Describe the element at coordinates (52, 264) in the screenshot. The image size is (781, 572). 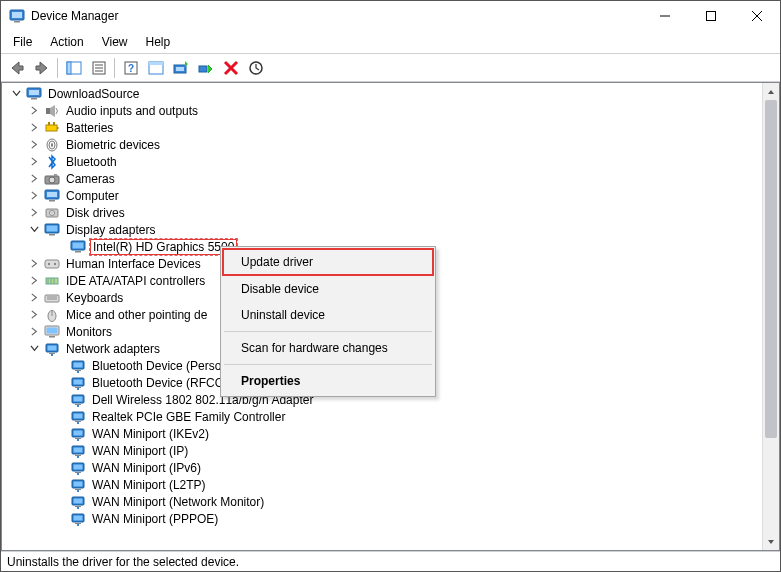
I see `hid-icon` at that location.